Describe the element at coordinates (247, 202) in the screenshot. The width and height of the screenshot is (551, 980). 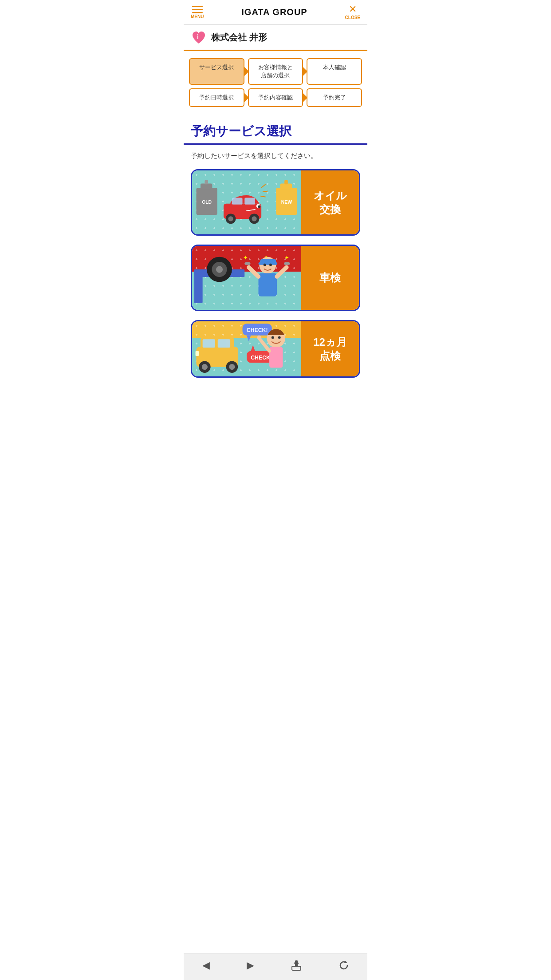
I see `oil-change-svg: OLD →` at that location.